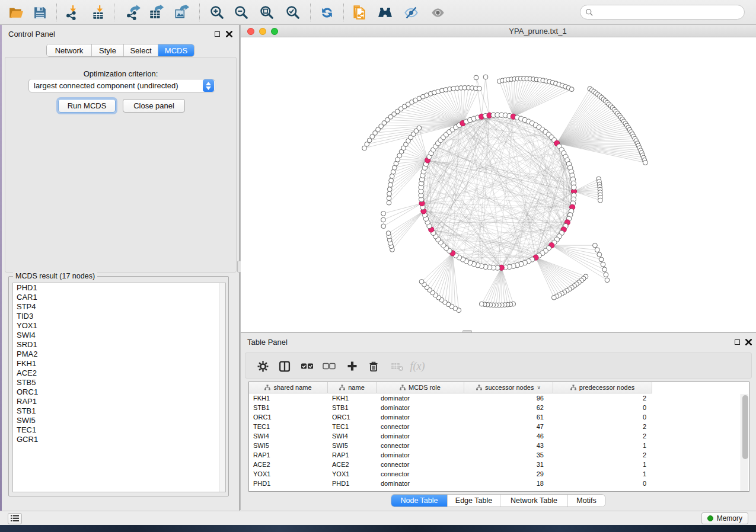 The width and height of the screenshot is (756, 532). I want to click on tab-node-table: Node Table, so click(420, 501).